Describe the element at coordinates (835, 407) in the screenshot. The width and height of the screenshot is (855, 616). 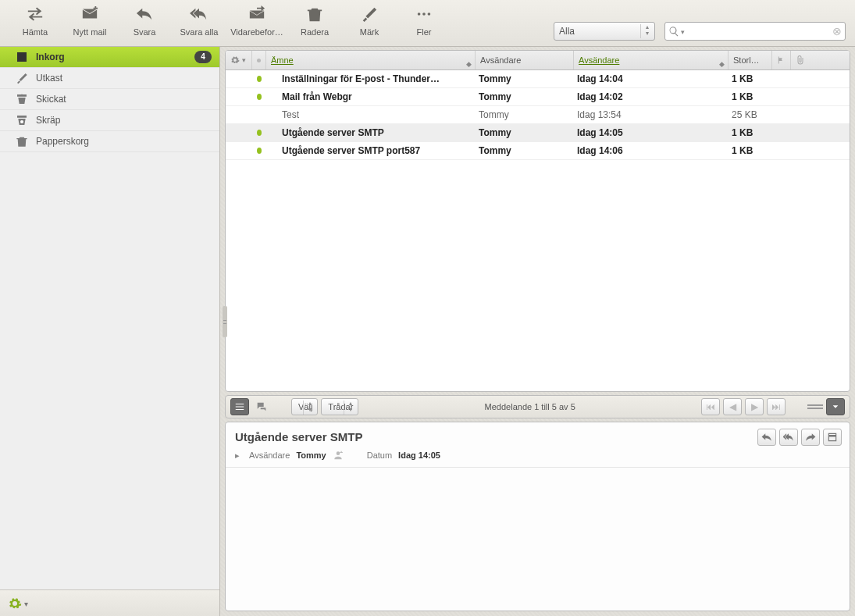
I see `toggle-preview-button` at that location.